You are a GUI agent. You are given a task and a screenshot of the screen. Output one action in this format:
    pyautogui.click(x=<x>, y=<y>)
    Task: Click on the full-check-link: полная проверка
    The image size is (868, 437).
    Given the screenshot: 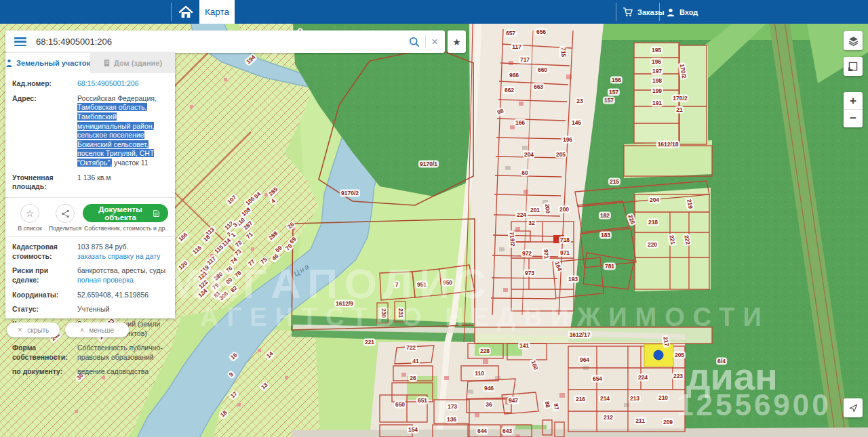 What is the action you would take?
    pyautogui.click(x=106, y=280)
    